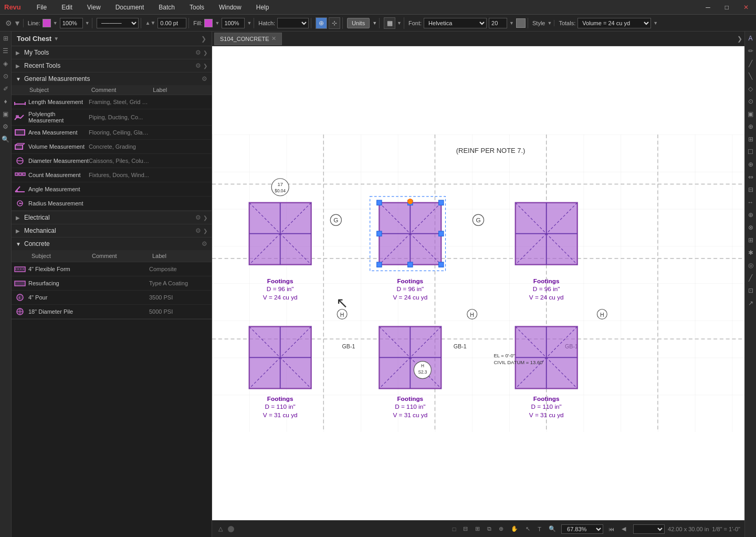 The width and height of the screenshot is (756, 537). Describe the element at coordinates (6, 139) in the screenshot. I see `iconbar-search: 🔍` at that location.